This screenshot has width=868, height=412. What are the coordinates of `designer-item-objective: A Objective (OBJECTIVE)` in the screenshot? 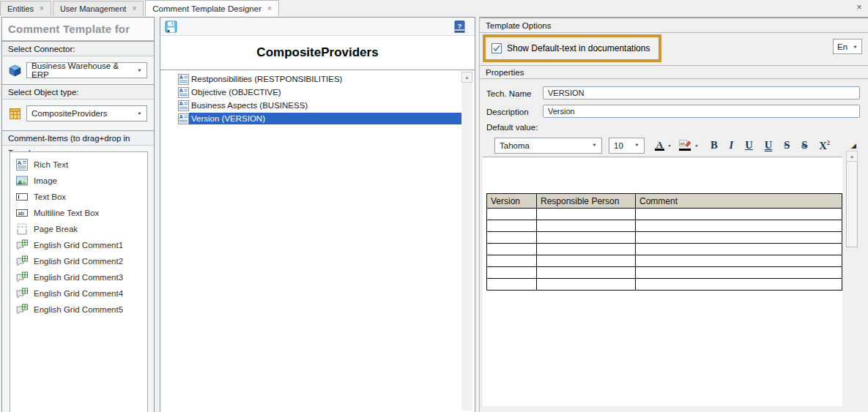 It's located at (311, 92).